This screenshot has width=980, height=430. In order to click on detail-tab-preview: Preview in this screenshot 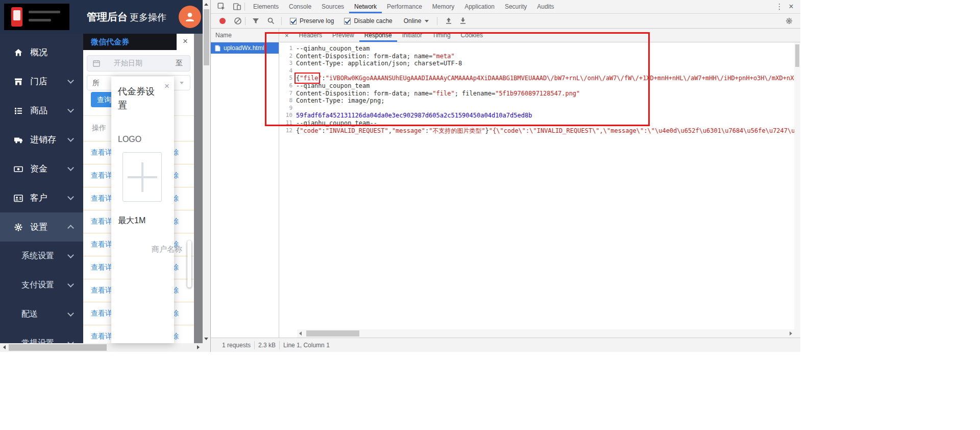, I will do `click(343, 35)`.